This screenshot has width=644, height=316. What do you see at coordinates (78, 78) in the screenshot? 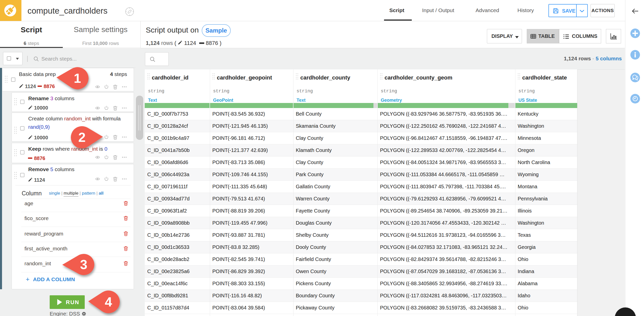
I see `svg-text: 1` at bounding box center [78, 78].